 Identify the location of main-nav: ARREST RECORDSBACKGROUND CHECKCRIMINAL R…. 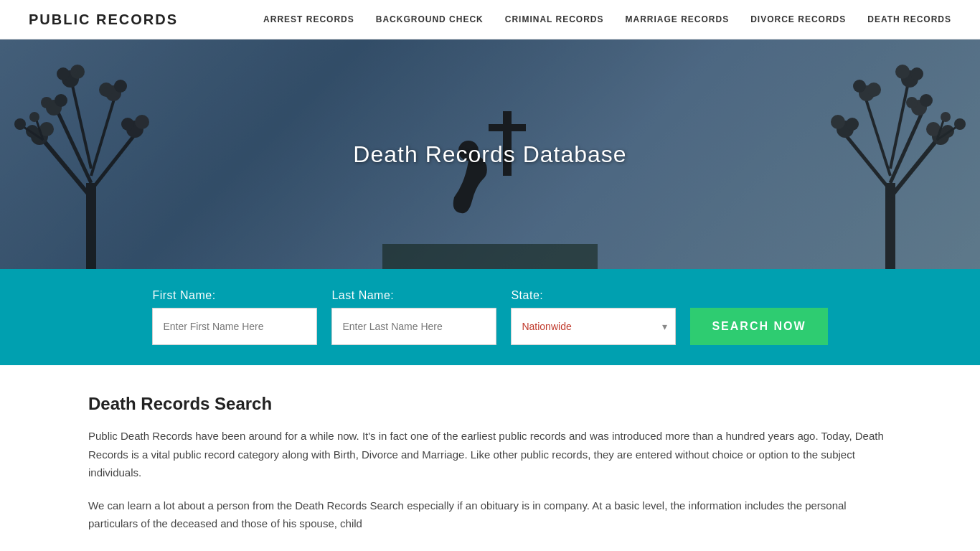
(607, 19).